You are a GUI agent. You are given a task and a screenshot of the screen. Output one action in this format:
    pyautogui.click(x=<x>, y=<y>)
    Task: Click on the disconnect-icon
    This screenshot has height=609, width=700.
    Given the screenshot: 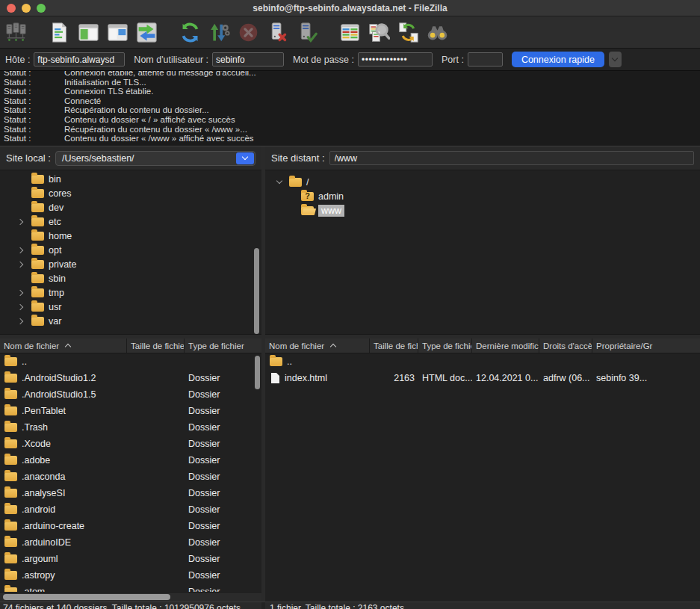 What is the action you would take?
    pyautogui.click(x=278, y=33)
    